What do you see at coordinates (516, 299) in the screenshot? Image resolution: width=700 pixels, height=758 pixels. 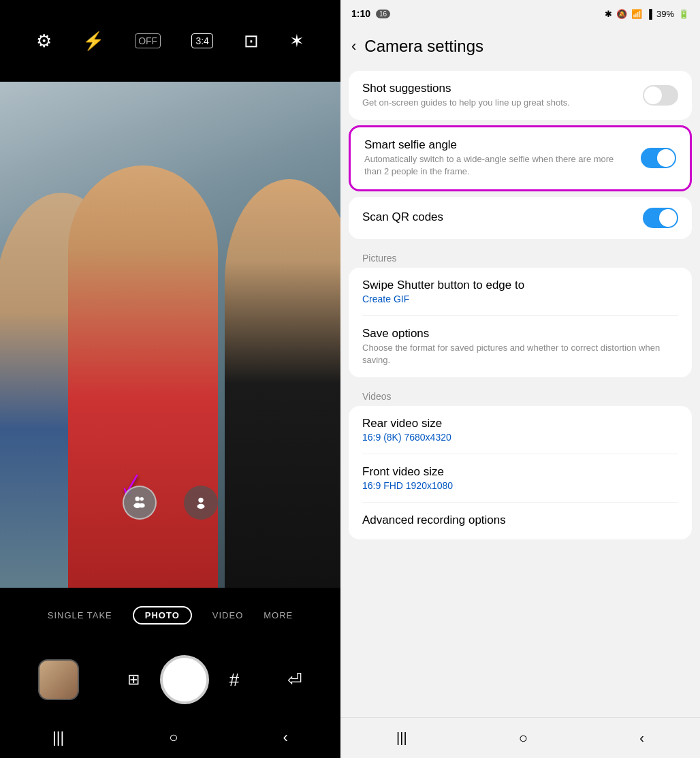 I see `swipe-shutter-value: Create GIF` at bounding box center [516, 299].